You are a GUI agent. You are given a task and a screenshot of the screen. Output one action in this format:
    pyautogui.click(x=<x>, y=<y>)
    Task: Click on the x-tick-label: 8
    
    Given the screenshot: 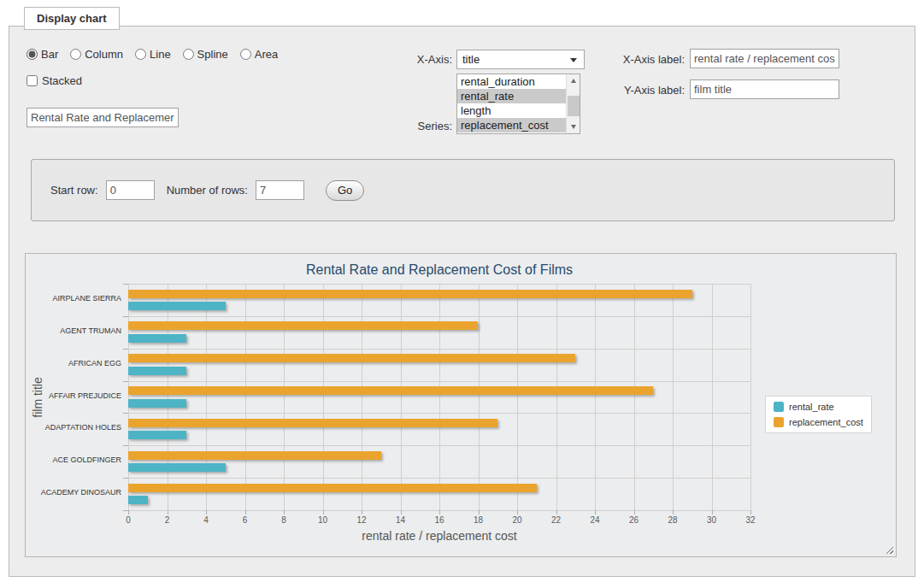 What is the action you would take?
    pyautogui.click(x=284, y=520)
    